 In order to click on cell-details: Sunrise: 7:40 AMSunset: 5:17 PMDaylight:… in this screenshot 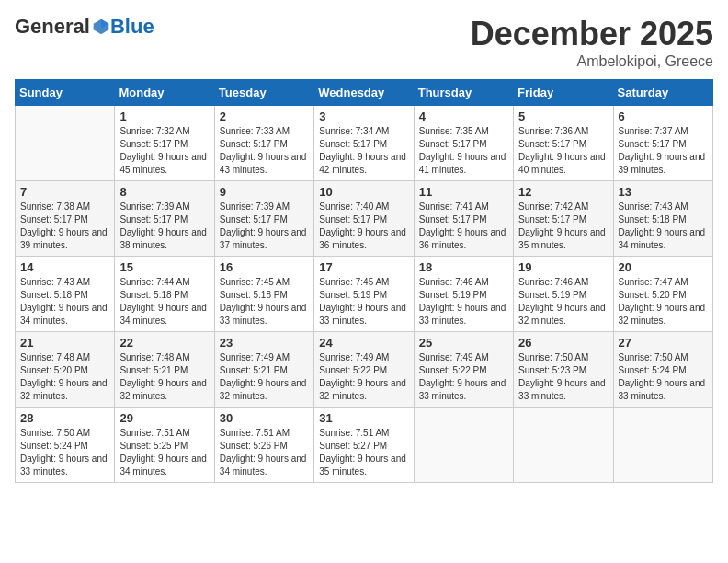, I will do `click(364, 226)`.